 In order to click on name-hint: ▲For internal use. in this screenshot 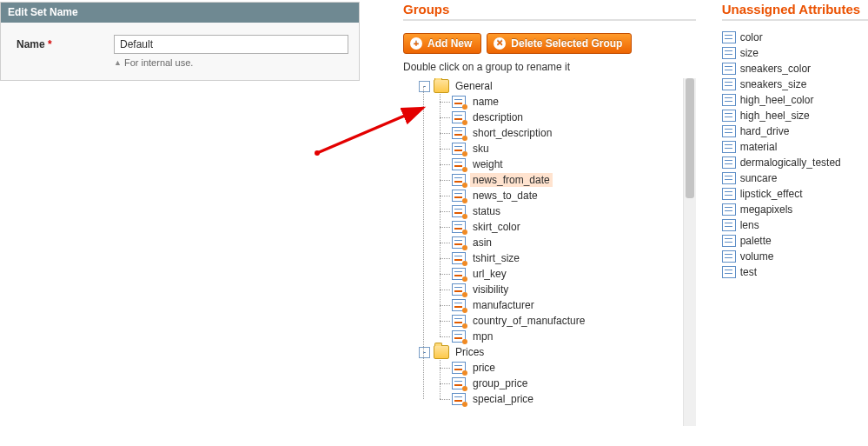, I will do `click(231, 63)`.